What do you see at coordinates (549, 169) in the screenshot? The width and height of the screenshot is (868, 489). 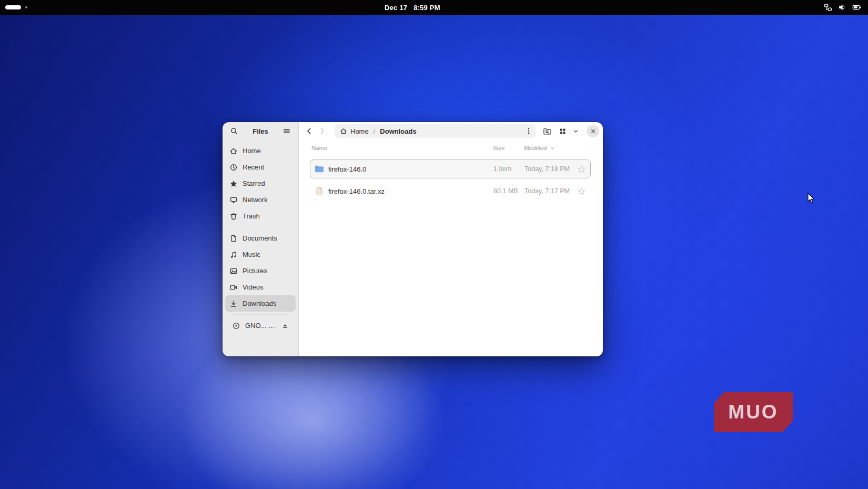 I see `file-modified: Today, 7:18 PM` at bounding box center [549, 169].